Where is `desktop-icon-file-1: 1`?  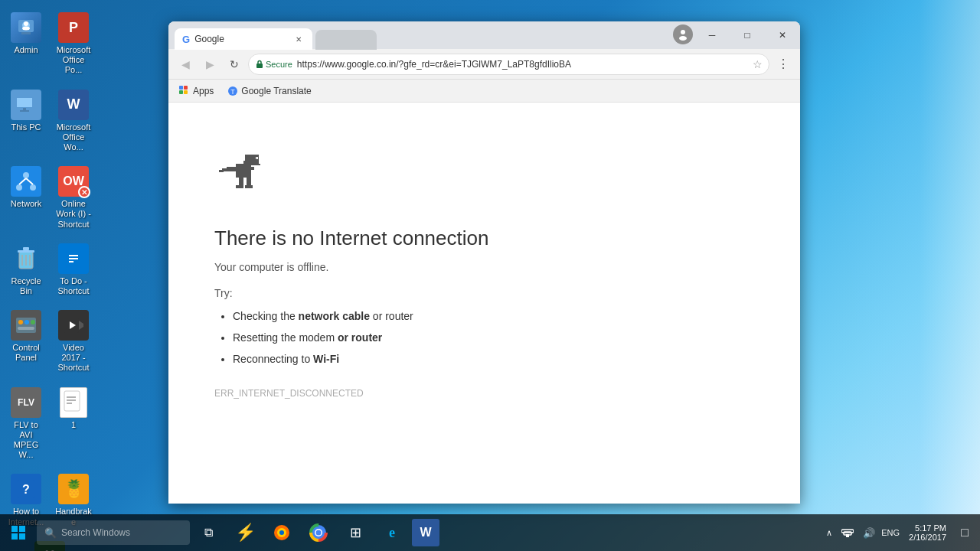 desktop-icon-file-1: 1 is located at coordinates (74, 424).